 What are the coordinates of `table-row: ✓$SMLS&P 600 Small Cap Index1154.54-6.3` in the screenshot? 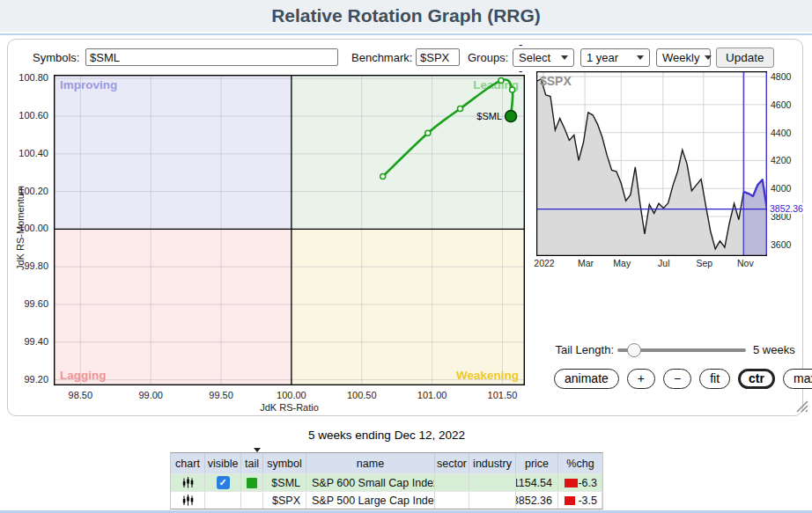 It's located at (387, 482).